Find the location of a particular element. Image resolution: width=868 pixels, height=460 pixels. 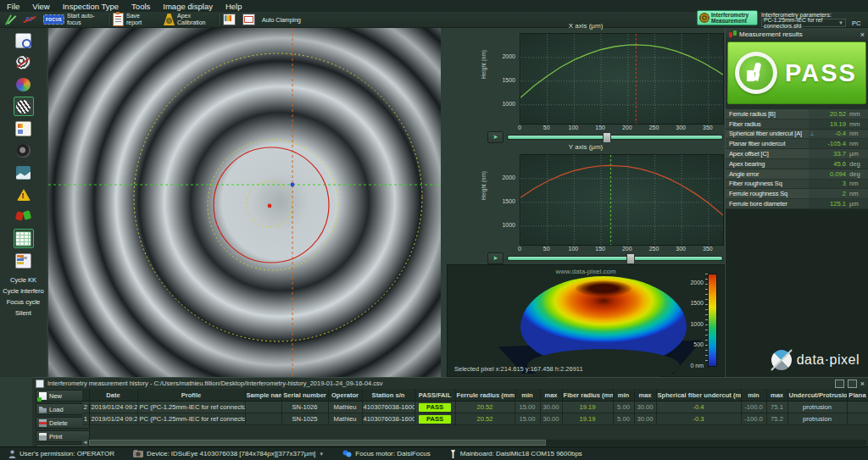

close-icon: × is located at coordinates (863, 35).